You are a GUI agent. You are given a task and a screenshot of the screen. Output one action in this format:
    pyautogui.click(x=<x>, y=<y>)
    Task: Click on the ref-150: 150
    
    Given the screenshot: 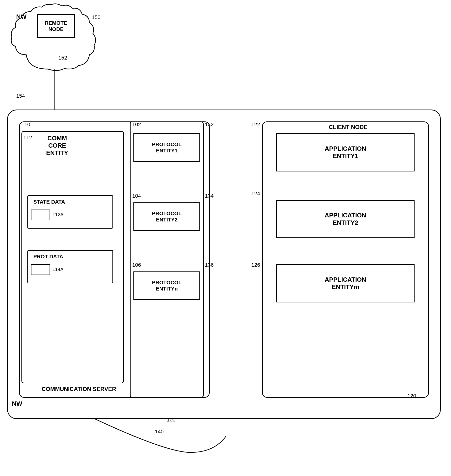 What is the action you would take?
    pyautogui.click(x=96, y=17)
    